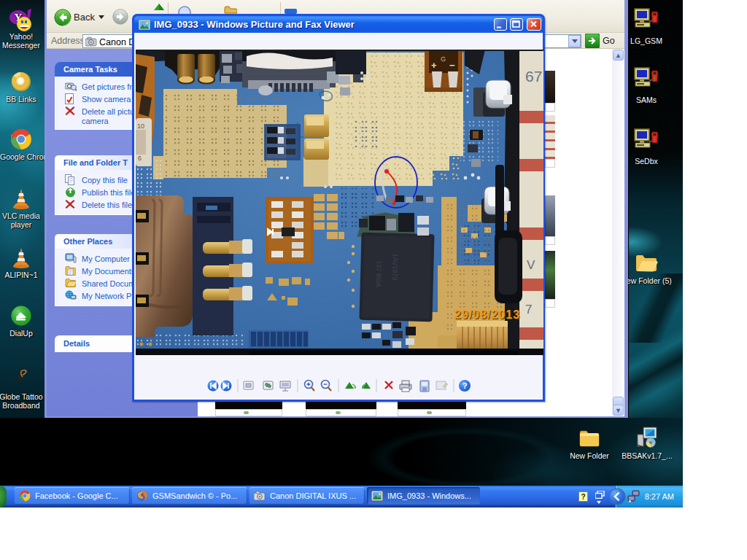  Describe the element at coordinates (379, 274) in the screenshot. I see `svg-text: 137 BGA` at that location.